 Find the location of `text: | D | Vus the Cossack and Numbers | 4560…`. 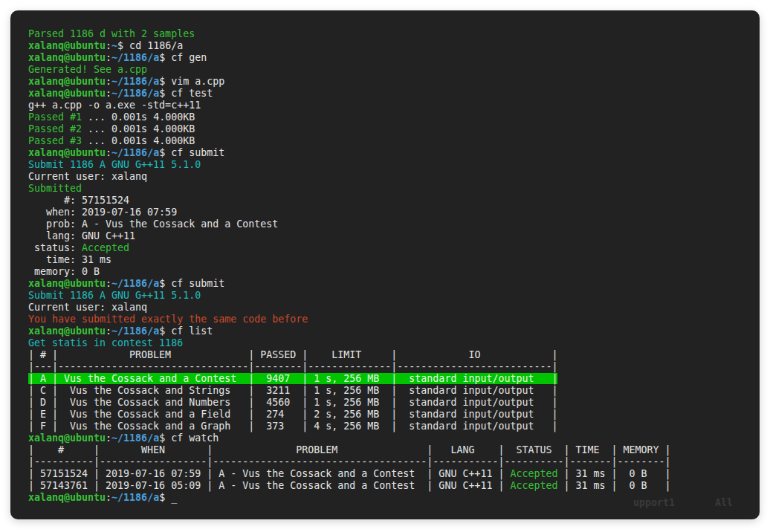

text: | D | Vus the Cossack and Numbers | 4560… is located at coordinates (293, 403).